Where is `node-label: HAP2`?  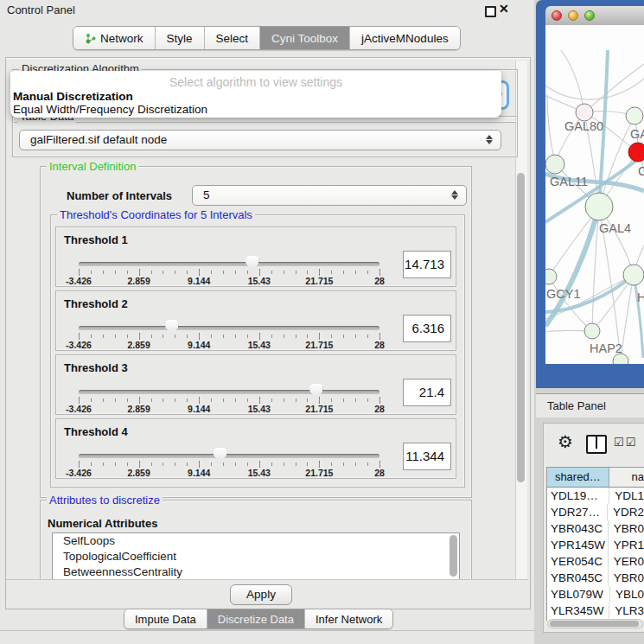
node-label: HAP2 is located at coordinates (606, 348).